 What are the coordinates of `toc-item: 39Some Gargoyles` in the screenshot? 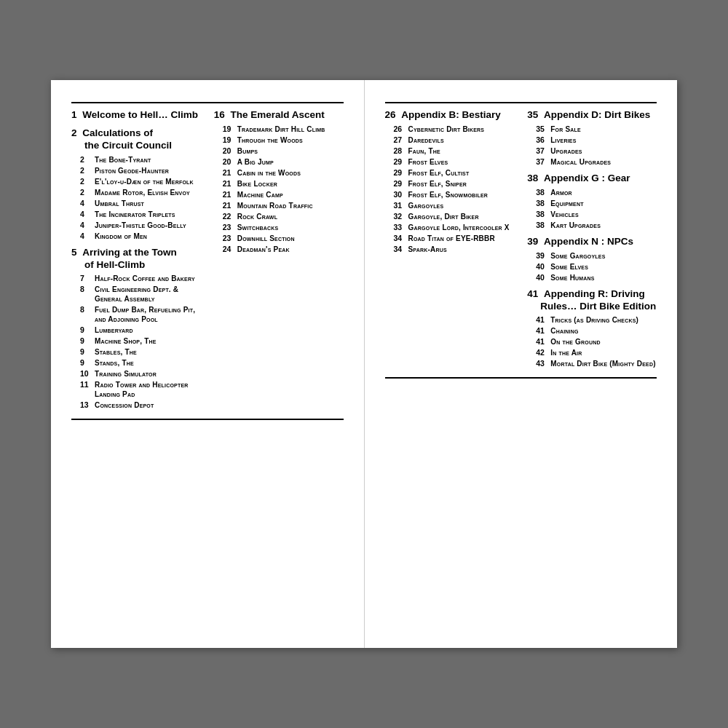 It's located at (592, 256).